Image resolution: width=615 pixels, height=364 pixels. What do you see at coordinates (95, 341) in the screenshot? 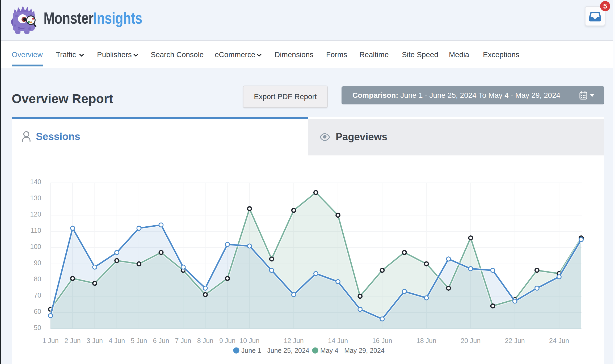
I see `svg-text: 3 Jun` at bounding box center [95, 341].